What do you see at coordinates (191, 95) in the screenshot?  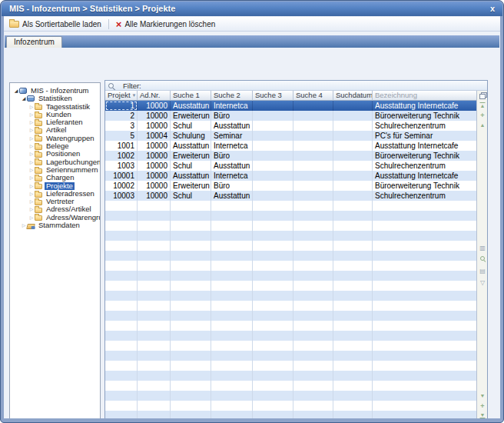 I see `column-header-suche-1: Suche 1` at bounding box center [191, 95].